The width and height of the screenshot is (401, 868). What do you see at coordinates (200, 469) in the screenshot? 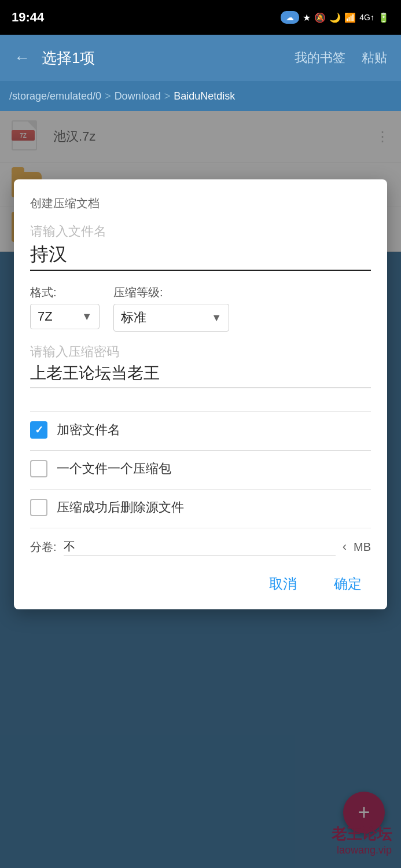
I see `checkbox-row-1: 一个文件一个压缩包` at bounding box center [200, 469].